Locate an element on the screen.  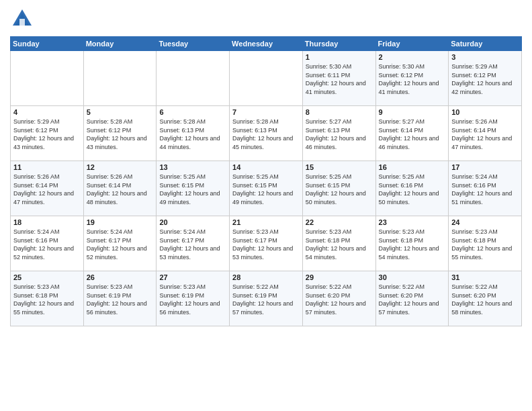
day-number: 16 is located at coordinates (412, 167).